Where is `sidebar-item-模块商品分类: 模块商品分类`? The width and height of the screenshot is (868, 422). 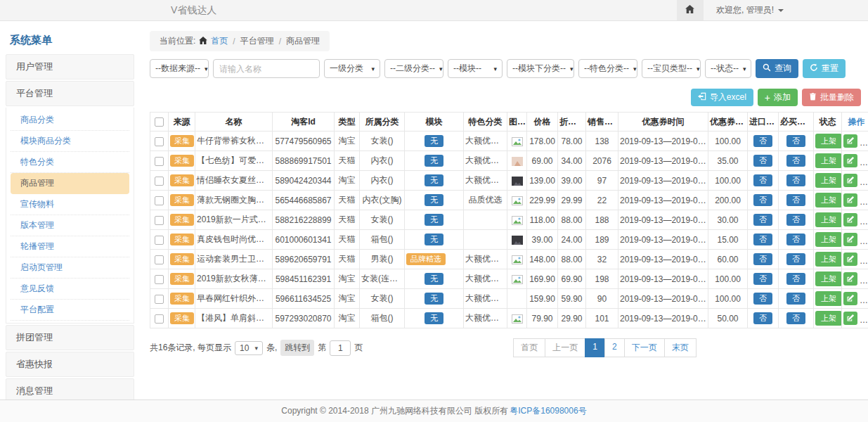
sidebar-item-模块商品分类: 模块商品分类 is located at coordinates (70, 141).